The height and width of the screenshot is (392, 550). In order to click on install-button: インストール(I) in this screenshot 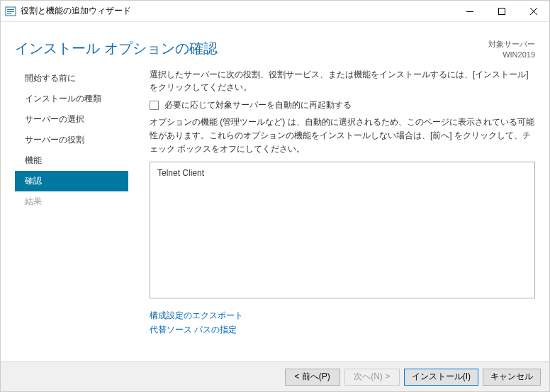, I will do `click(441, 377)`.